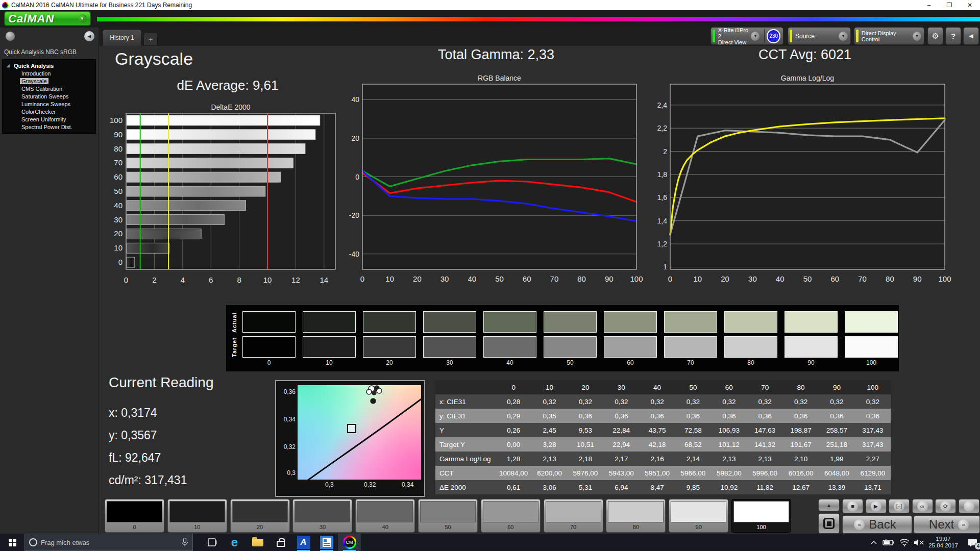  What do you see at coordinates (945, 506) in the screenshot?
I see `loop-button: ⟳` at bounding box center [945, 506].